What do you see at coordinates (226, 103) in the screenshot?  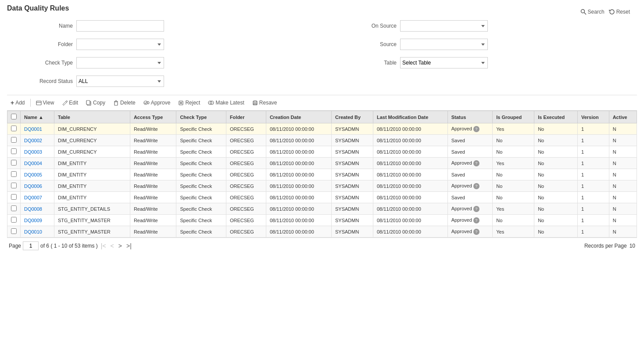 I see `make-latest-button: Make Latest` at bounding box center [226, 103].